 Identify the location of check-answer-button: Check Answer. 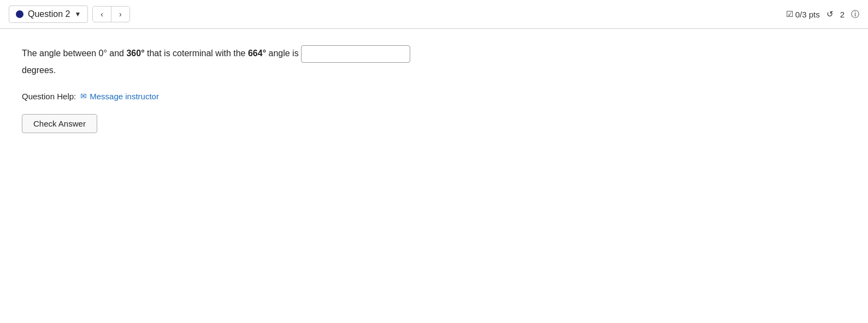
(60, 123).